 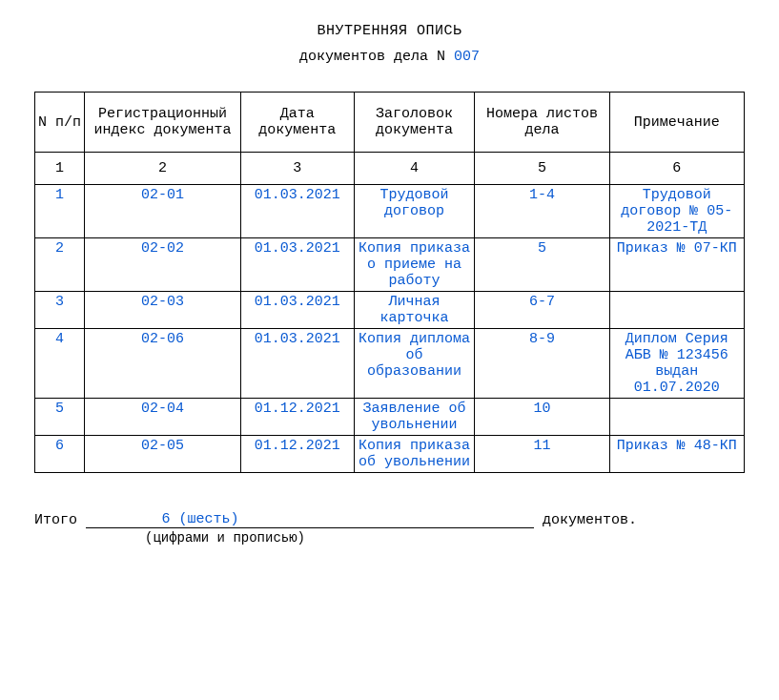 I want to click on colnum-4: 4, so click(x=414, y=169).